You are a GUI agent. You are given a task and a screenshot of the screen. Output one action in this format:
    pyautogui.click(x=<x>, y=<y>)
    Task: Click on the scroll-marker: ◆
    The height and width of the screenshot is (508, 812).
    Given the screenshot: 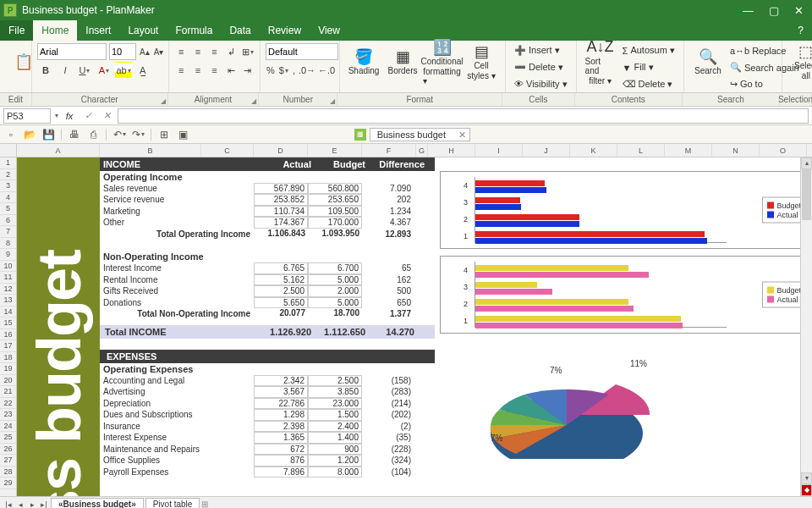 What is the action you would take?
    pyautogui.click(x=807, y=490)
    